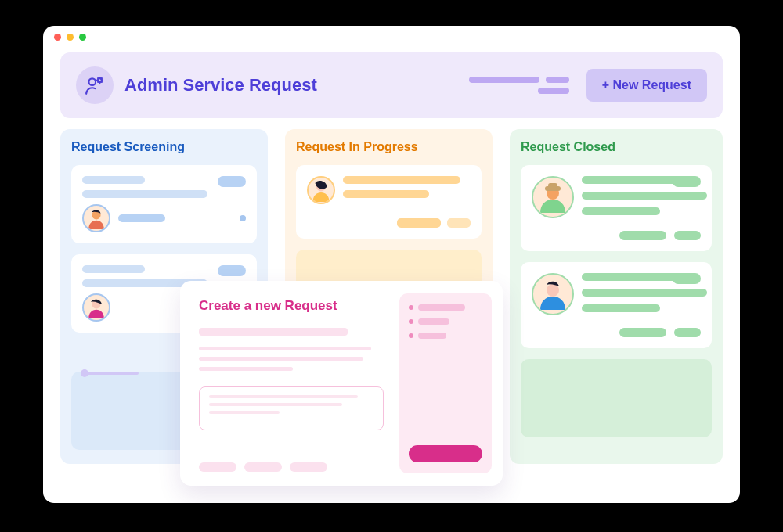  I want to click on user-gear-icon, so click(95, 85).